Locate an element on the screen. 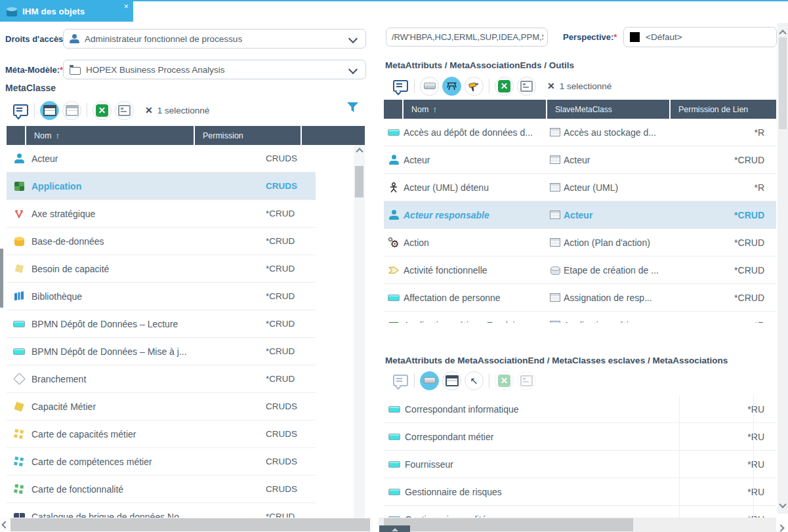 This screenshot has width=788, height=532. table-row: ActeurCRUDS is located at coordinates (161, 159).